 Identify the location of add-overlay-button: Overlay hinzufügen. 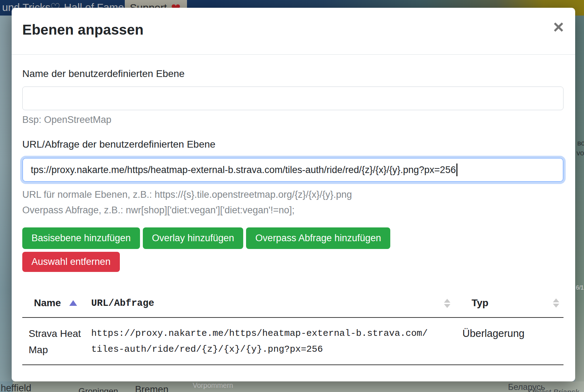
(193, 238).